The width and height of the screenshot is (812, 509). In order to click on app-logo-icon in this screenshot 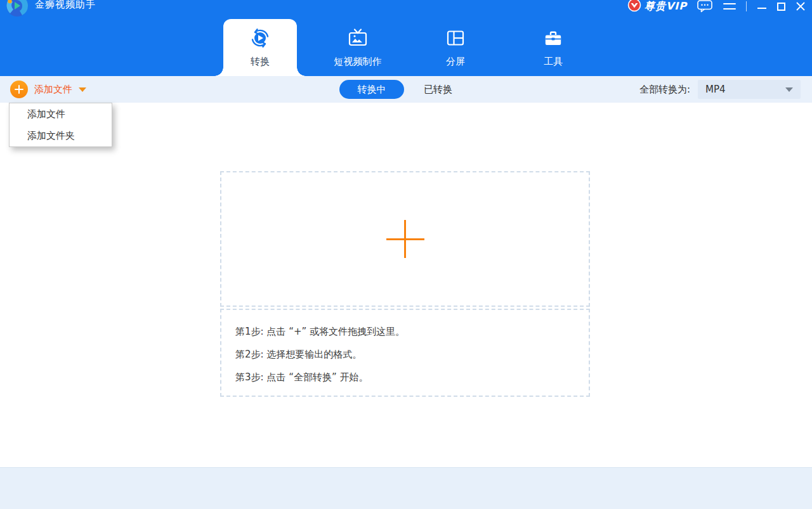, I will do `click(17, 9)`.